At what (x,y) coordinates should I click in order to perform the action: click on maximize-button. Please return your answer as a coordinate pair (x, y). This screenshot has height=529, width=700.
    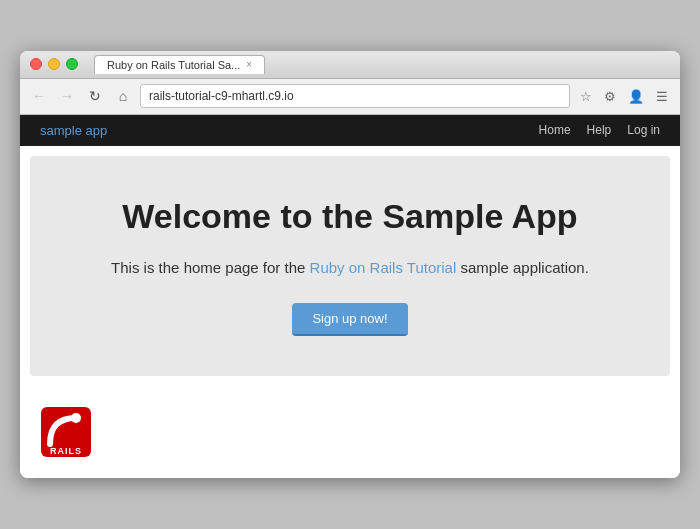
    Looking at the image, I should click on (72, 64).